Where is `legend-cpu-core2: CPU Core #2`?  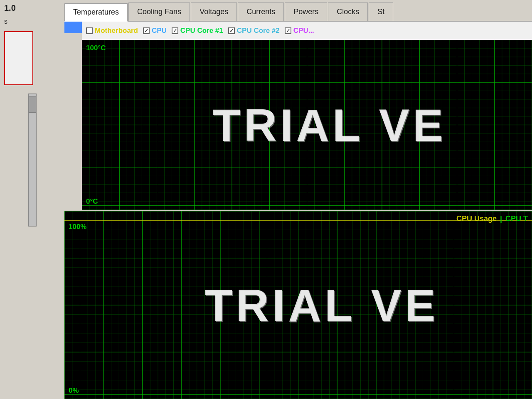 legend-cpu-core2: CPU Core #2 is located at coordinates (254, 31).